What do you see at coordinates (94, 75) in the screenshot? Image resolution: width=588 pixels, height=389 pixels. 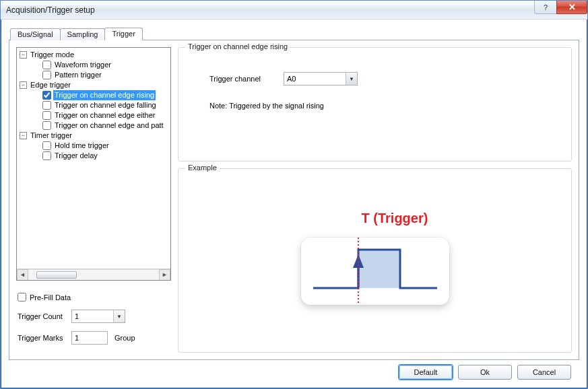 I see `tree-node-pattern-trigger: Pattern trigger` at bounding box center [94, 75].